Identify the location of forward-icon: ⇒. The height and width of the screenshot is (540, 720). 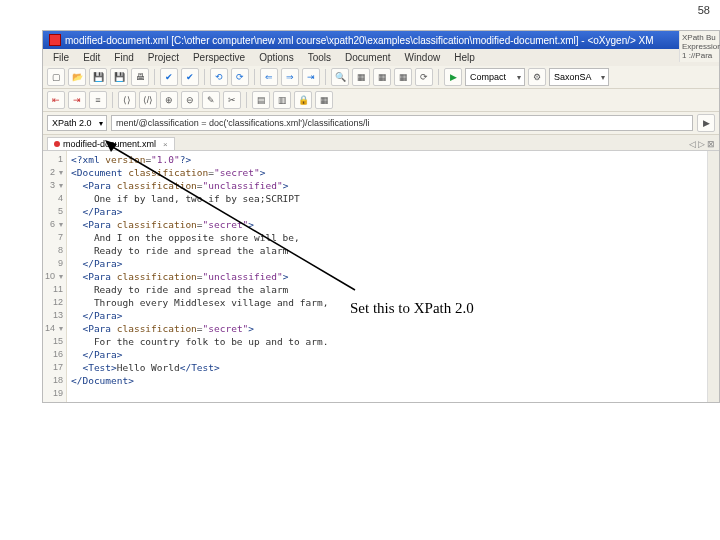
(290, 77).